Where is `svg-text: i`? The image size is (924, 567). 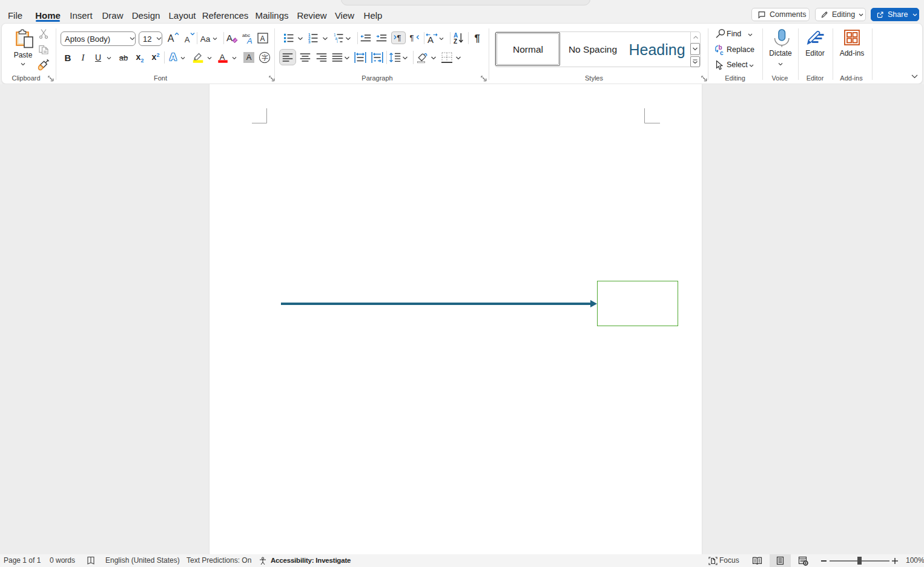 svg-text: i is located at coordinates (337, 41).